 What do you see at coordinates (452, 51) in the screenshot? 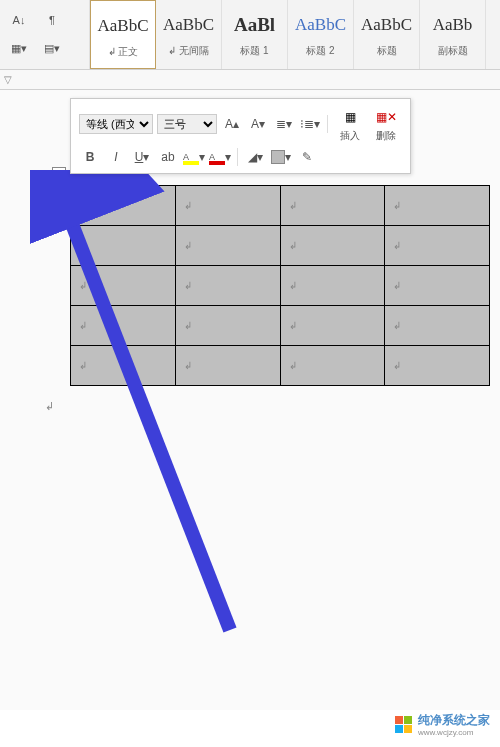
I see `style-label: 副标题` at bounding box center [452, 51].